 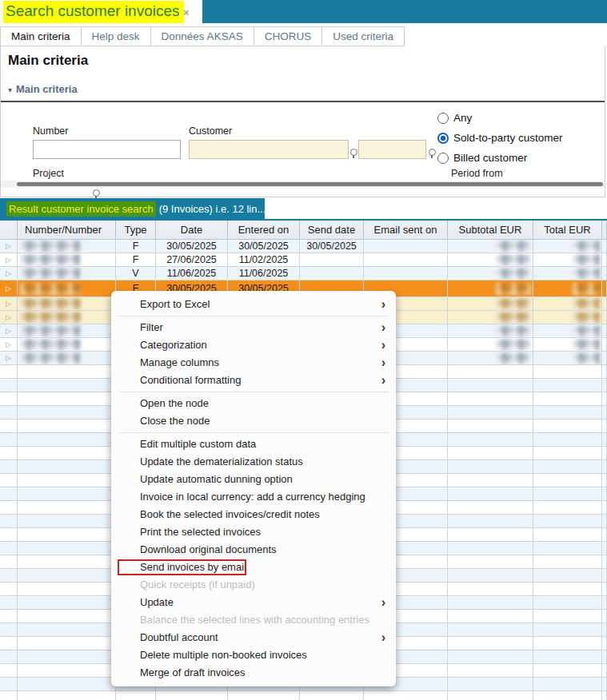 I want to click on column-header-subtotal-eur: Subtotal EUR, so click(x=491, y=230).